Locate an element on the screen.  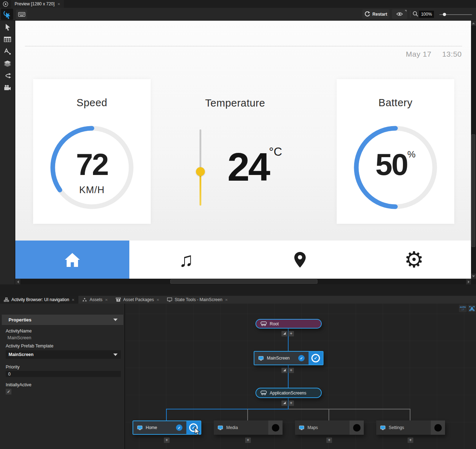
restart-button: Restart is located at coordinates (376, 14).